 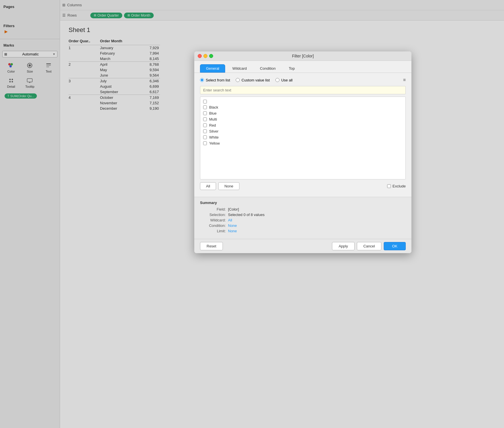 What do you see at coordinates (213, 220) in the screenshot?
I see `summary-row-label: Wildcard:` at bounding box center [213, 220].